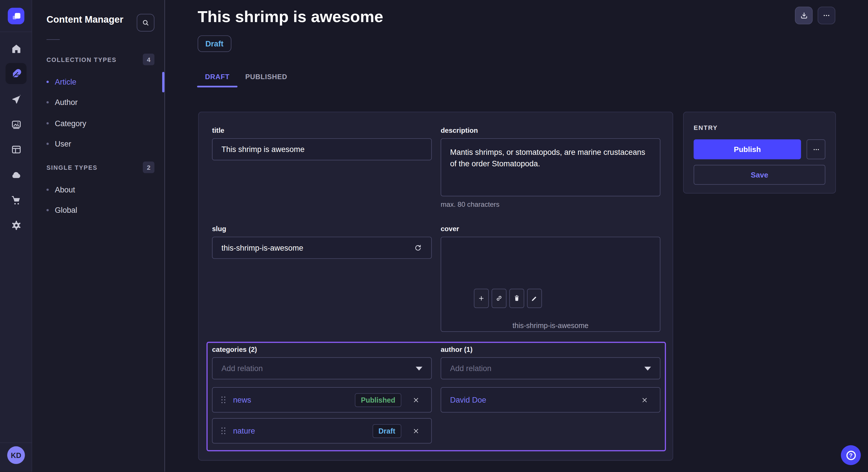  Describe the element at coordinates (481, 298) in the screenshot. I see `add-icon` at that location.